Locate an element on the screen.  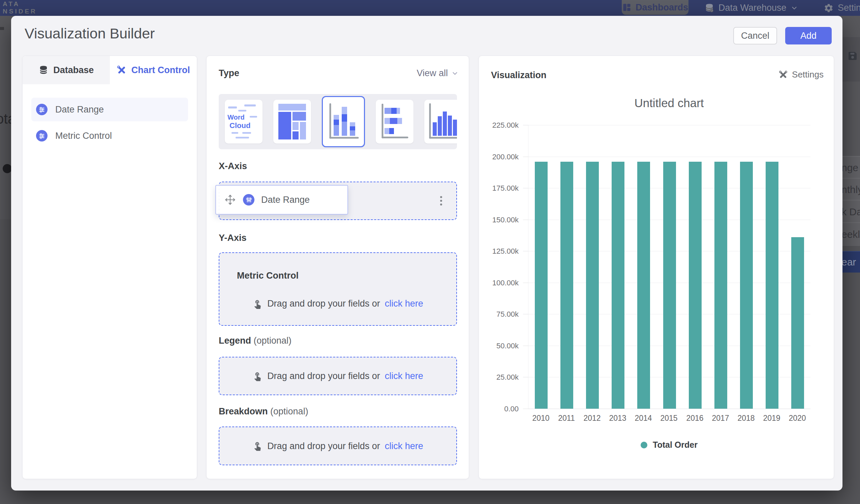
tune-icon is located at coordinates (42, 136).